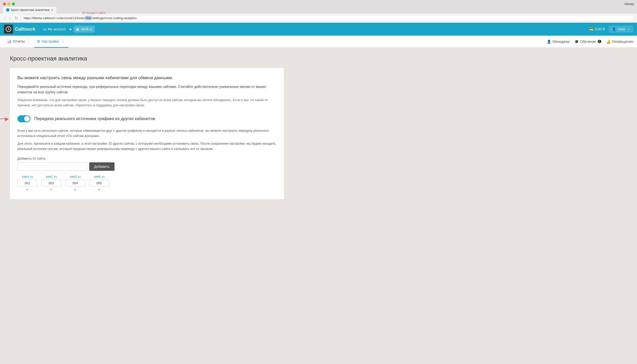  I want to click on refresh-button: ↻, so click(16, 18).